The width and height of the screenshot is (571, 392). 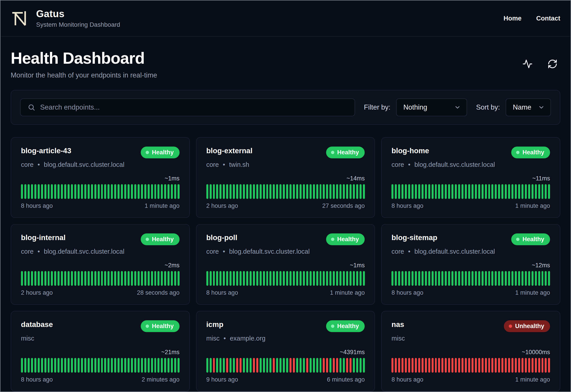 What do you see at coordinates (286, 264) in the screenshot?
I see `endpoint-card: blog-poll Healthy core • blog.default.sv…` at bounding box center [286, 264].